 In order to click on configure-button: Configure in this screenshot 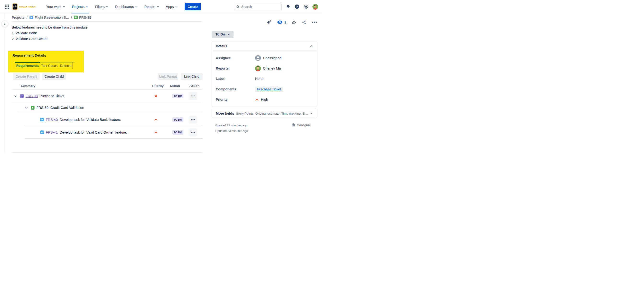, I will do `click(301, 125)`.